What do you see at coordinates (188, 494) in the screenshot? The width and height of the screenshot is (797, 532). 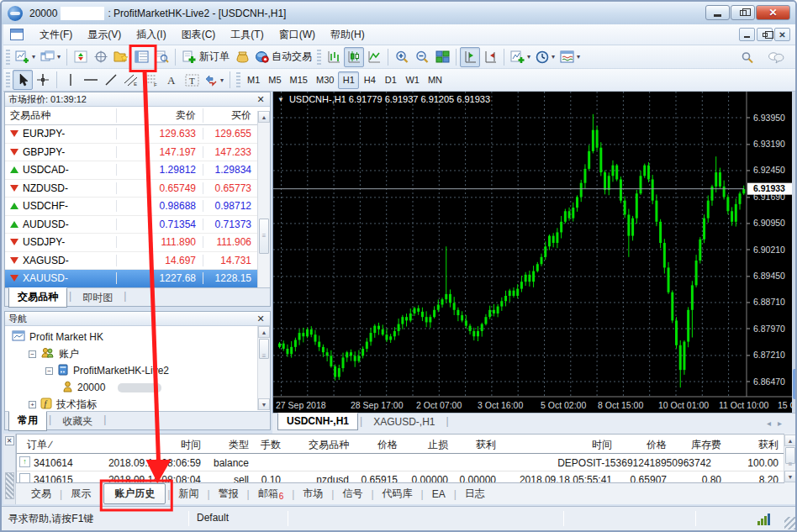 I see `terminal-tab-t4-新闻: 新闻` at bounding box center [188, 494].